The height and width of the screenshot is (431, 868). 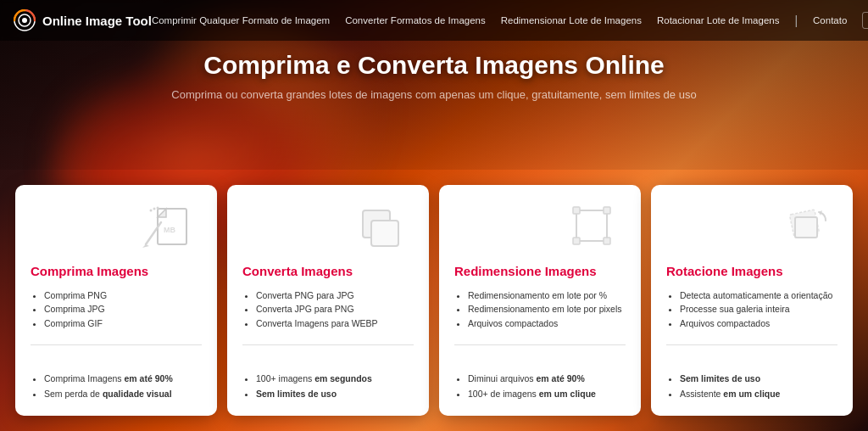 I want to click on card-convert-title: Converta Imagens, so click(x=328, y=271).